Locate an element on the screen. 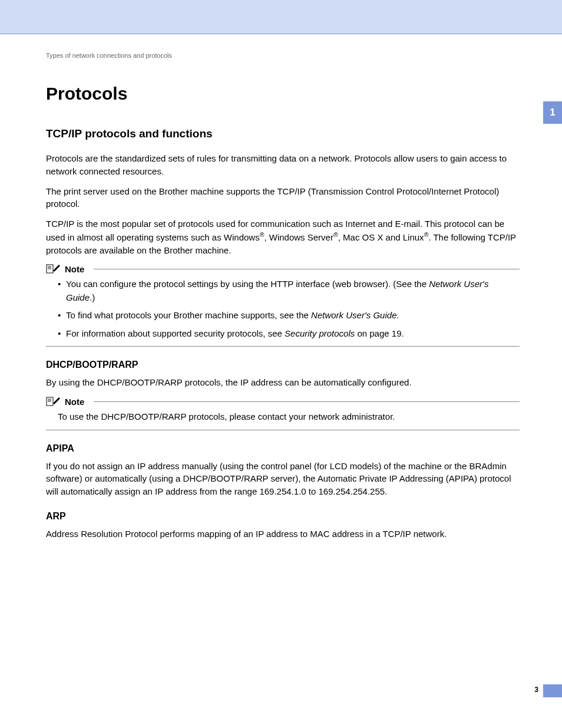 This screenshot has height=728, width=562. text: For information about supported security… is located at coordinates (176, 334).